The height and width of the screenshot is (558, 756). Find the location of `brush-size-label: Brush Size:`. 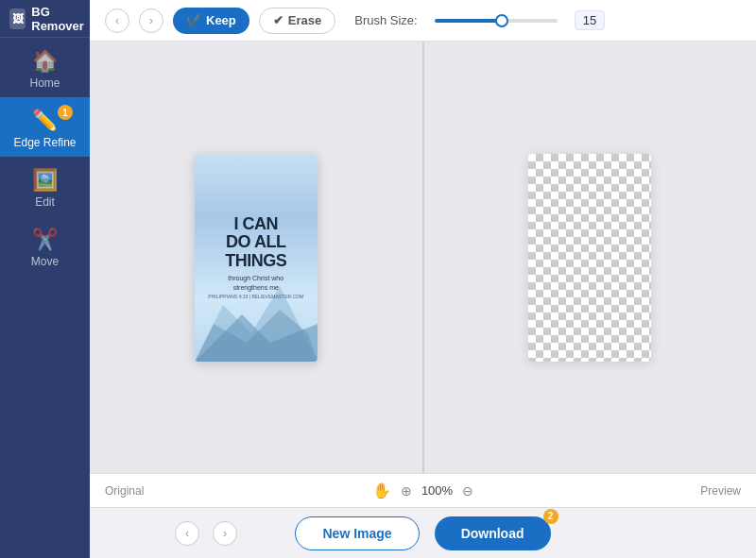

brush-size-label: Brush Size: is located at coordinates (386, 21).